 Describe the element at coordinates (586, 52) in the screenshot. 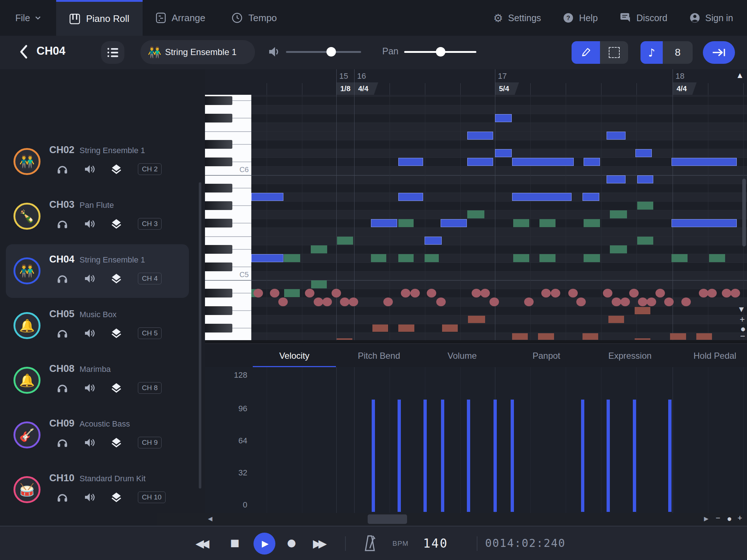

I see `pencil-tool-button` at that location.